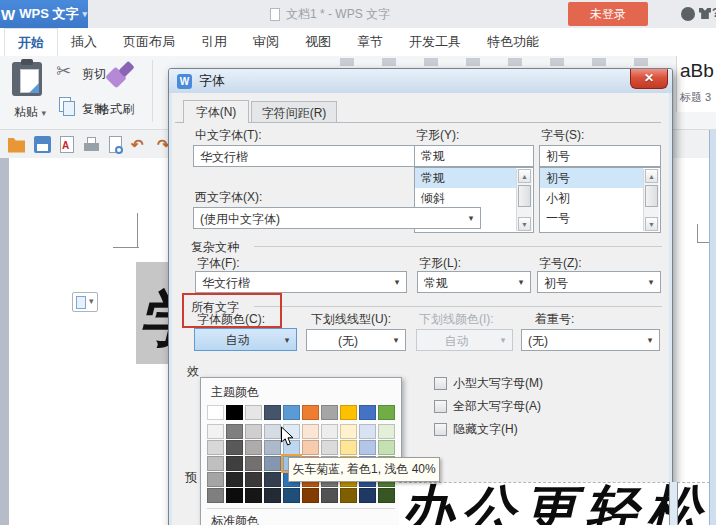  I want to click on paste-options-popup: ▾, so click(85, 302).